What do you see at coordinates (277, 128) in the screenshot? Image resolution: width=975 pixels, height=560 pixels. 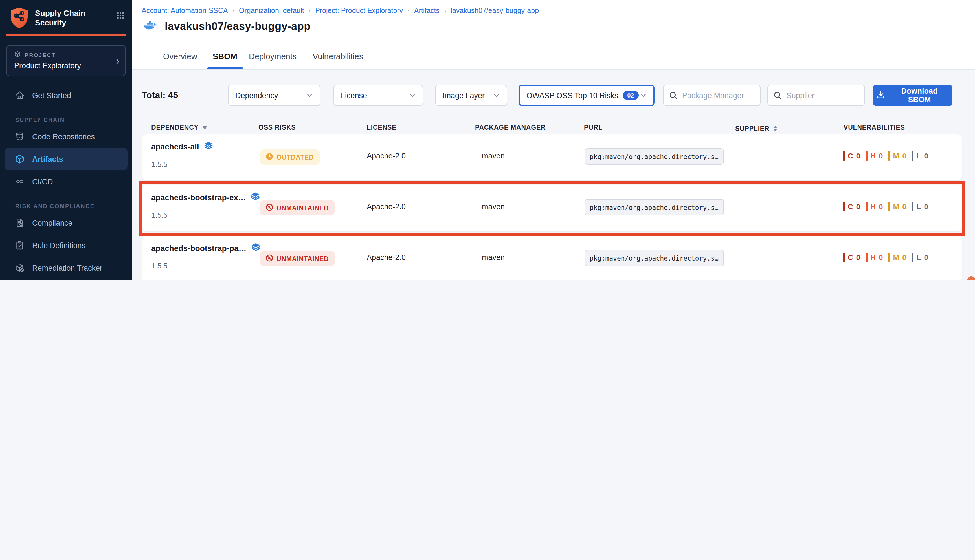 I see `column-header-label: OSS RISKS` at bounding box center [277, 128].